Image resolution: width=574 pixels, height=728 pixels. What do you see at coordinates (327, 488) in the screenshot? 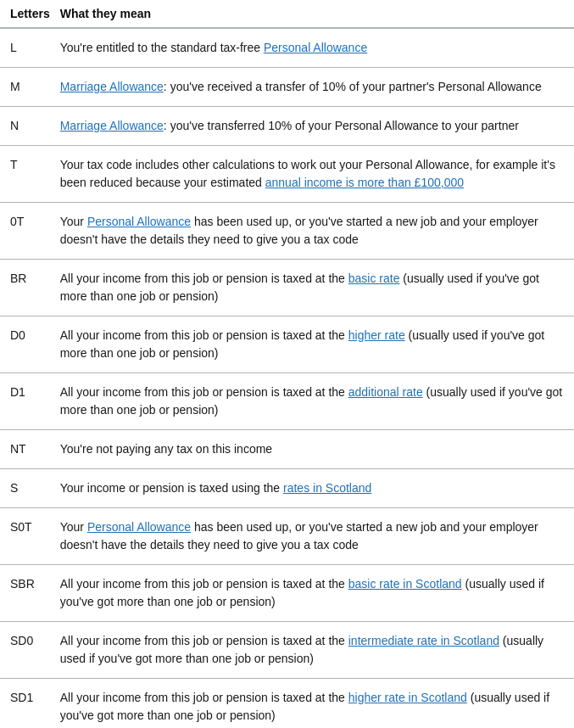
I see `meaning-link: rates in Scotland` at bounding box center [327, 488].